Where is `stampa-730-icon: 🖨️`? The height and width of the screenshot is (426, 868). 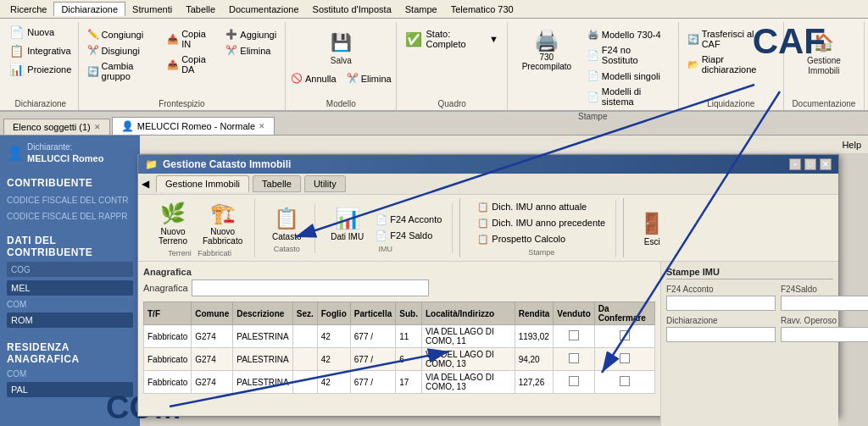
stampa-730-icon: 🖨️ is located at coordinates (547, 41).